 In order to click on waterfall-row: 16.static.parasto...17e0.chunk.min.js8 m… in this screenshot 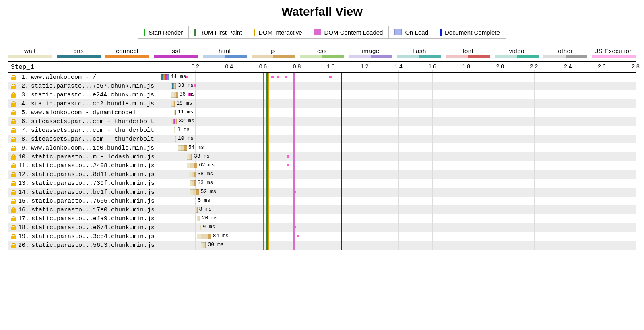, I will do `click(322, 210)`.